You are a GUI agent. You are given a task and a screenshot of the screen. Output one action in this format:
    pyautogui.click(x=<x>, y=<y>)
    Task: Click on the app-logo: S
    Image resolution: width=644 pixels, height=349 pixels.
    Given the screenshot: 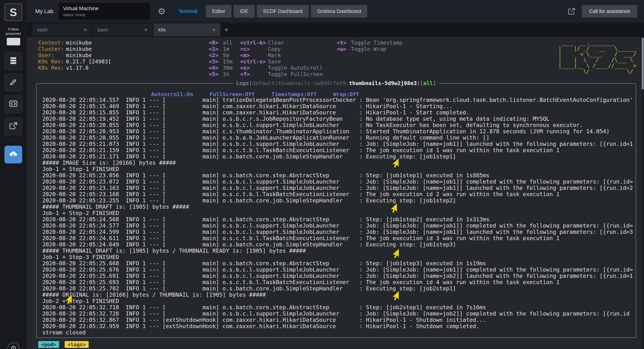 What is the action you would take?
    pyautogui.click(x=14, y=12)
    